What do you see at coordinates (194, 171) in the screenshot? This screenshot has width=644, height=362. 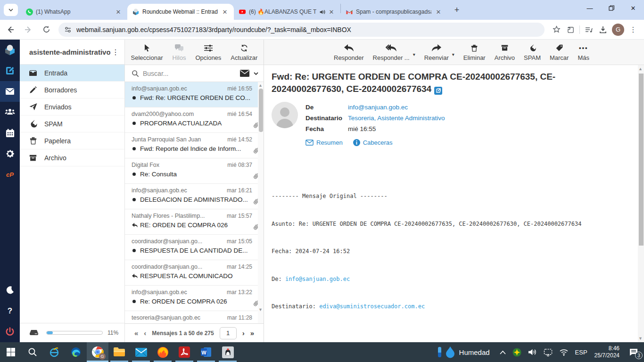 I see `message-row: Digital Foxmié 08:37 Re: Consulta` at bounding box center [194, 171].